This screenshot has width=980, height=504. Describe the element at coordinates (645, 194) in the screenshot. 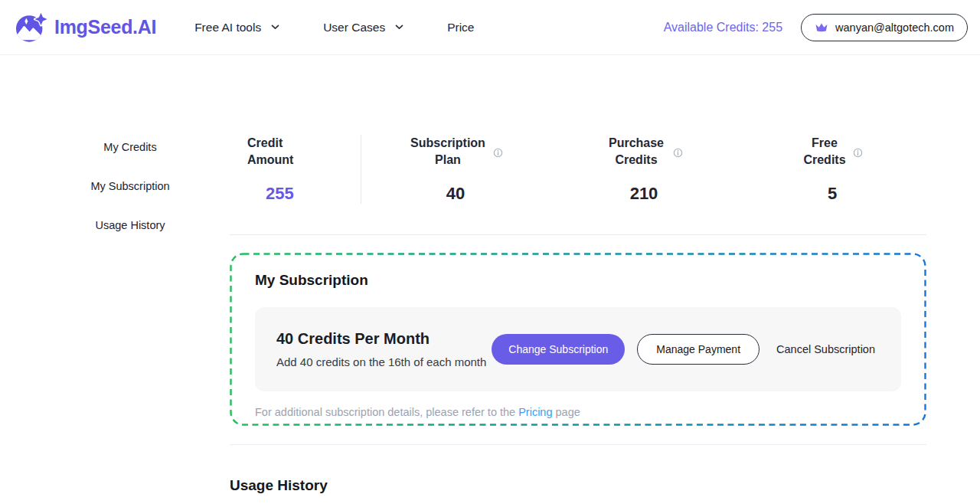

I see `stat-purchase-credits-value: 210` at that location.